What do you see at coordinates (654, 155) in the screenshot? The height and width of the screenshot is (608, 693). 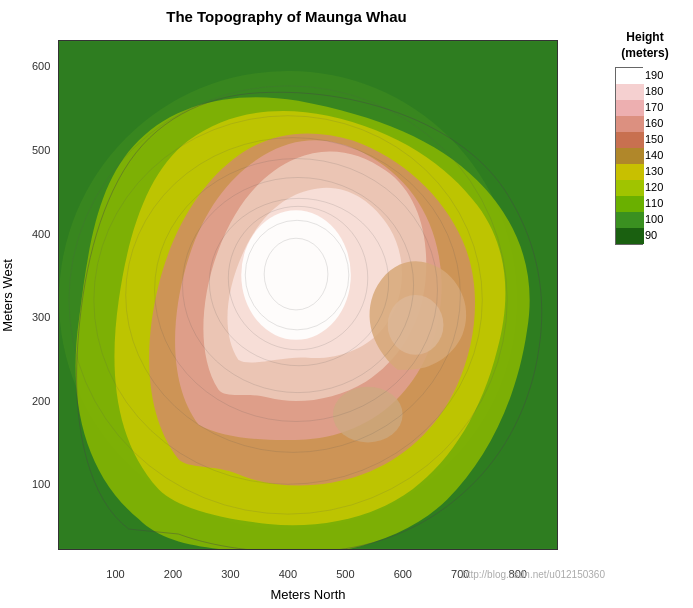 I see `legend-labels-container: 190 180 170 160 150 140 130 120 110 100 …` at bounding box center [654, 155].